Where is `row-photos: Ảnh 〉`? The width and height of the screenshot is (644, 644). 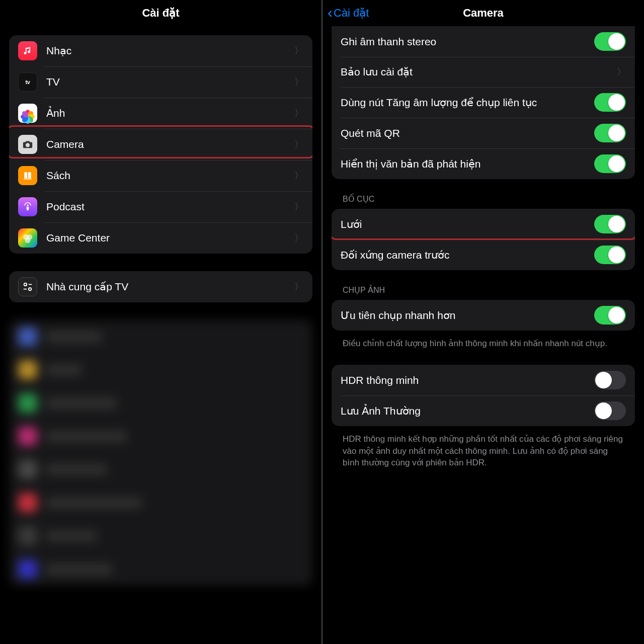
row-photos: Ảnh 〉 is located at coordinates (161, 113).